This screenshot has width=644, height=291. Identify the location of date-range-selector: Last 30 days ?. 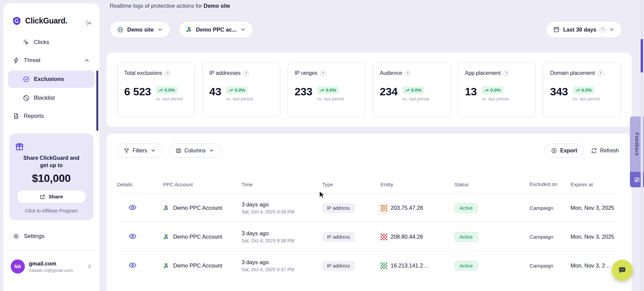
(584, 30).